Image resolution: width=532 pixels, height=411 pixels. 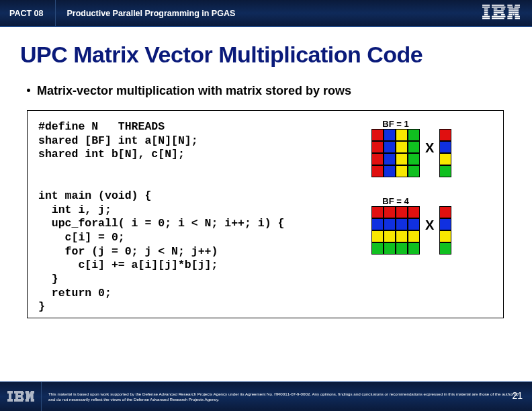 I want to click on header-bar: PACT 08 Productive Parallel Programming …, so click(x=266, y=13).